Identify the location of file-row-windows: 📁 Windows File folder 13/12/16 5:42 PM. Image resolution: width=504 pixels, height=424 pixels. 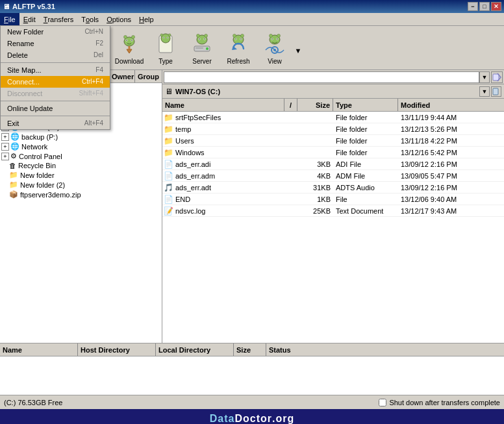
(333, 153).